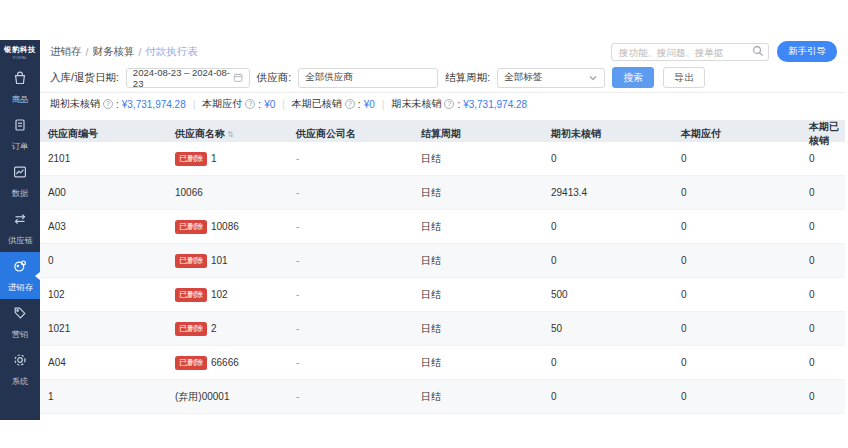 This screenshot has width=848, height=448. I want to click on sidebar: 银豹科技 POSPAL 商品 订单, so click(20, 230).